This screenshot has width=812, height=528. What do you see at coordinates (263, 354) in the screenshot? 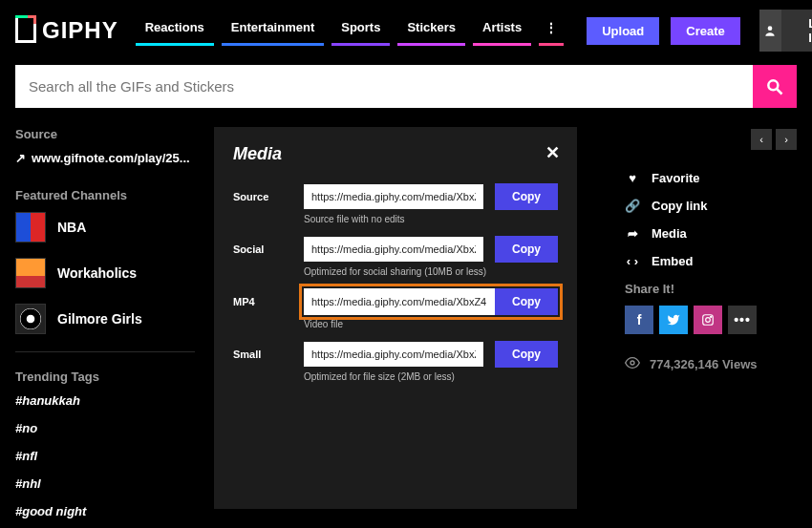
I see `media-label: Small` at bounding box center [263, 354].